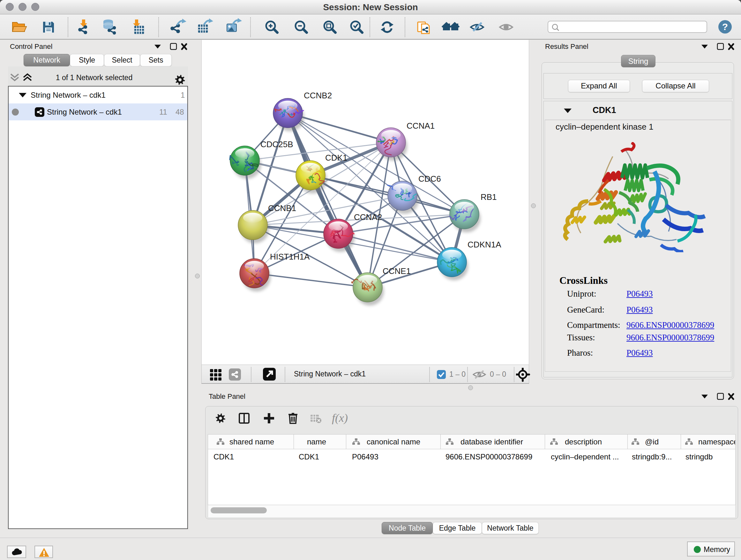  Describe the element at coordinates (336, 158) in the screenshot. I see `svg-text: CDK1` at that location.